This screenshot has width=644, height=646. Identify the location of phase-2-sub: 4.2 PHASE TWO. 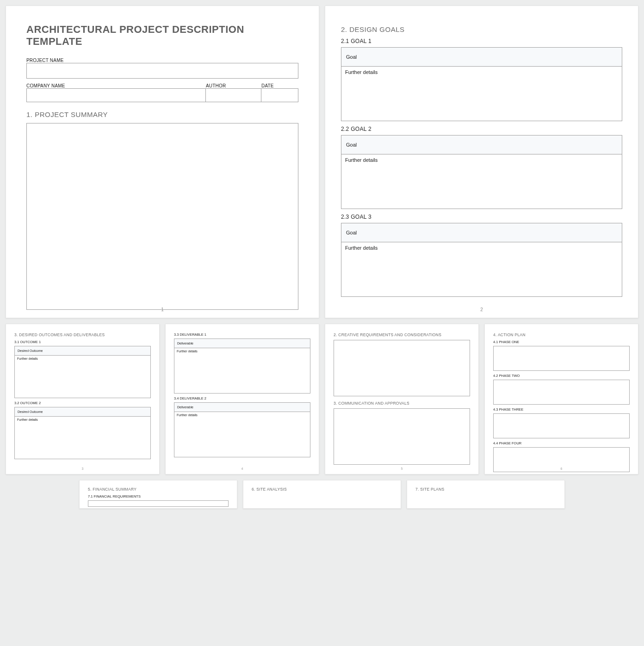
(562, 375).